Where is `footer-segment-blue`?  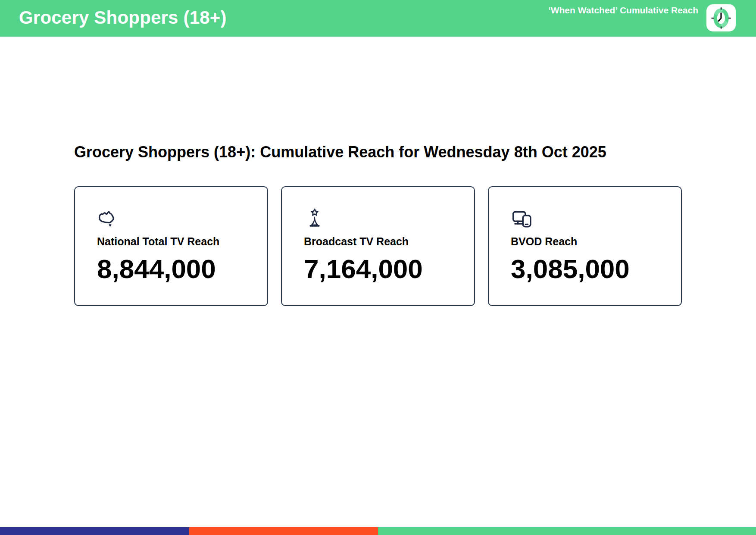
footer-segment-blue is located at coordinates (95, 531).